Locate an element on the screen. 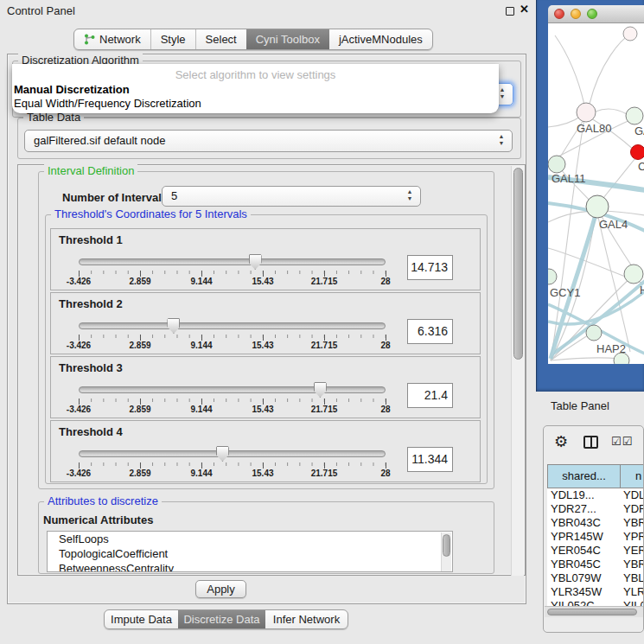 This screenshot has width=644, height=644. network-node-selected-red is located at coordinates (638, 152).